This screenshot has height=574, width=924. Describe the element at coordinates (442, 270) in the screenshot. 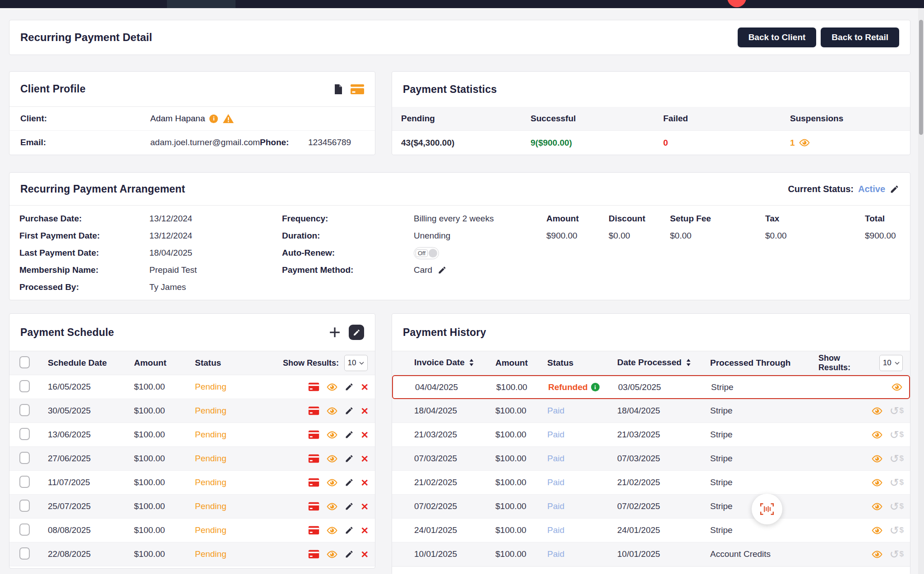

I see `edit-payment-method-pencil-icon` at that location.